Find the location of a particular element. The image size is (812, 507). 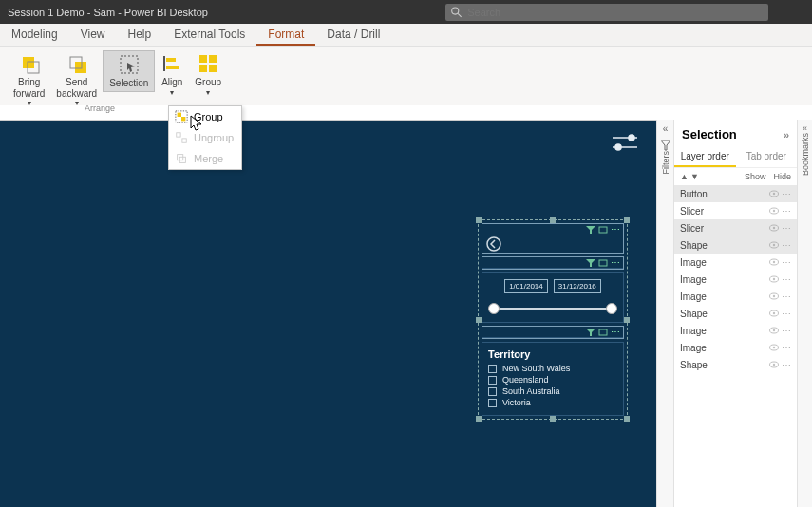

territory-item: New South Wales is located at coordinates (553, 368).